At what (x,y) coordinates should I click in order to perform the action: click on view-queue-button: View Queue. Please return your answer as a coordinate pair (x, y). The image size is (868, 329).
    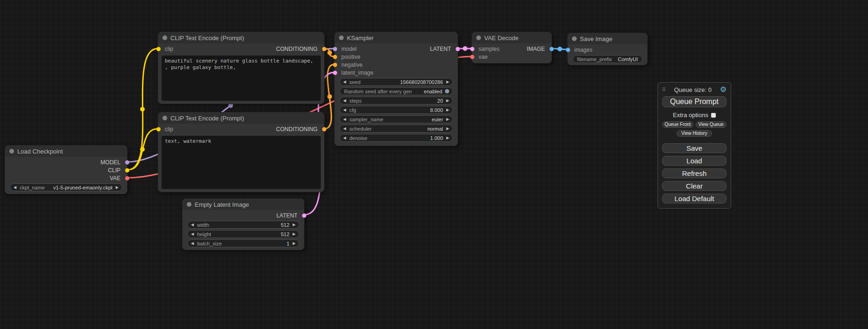
    Looking at the image, I should click on (712, 125).